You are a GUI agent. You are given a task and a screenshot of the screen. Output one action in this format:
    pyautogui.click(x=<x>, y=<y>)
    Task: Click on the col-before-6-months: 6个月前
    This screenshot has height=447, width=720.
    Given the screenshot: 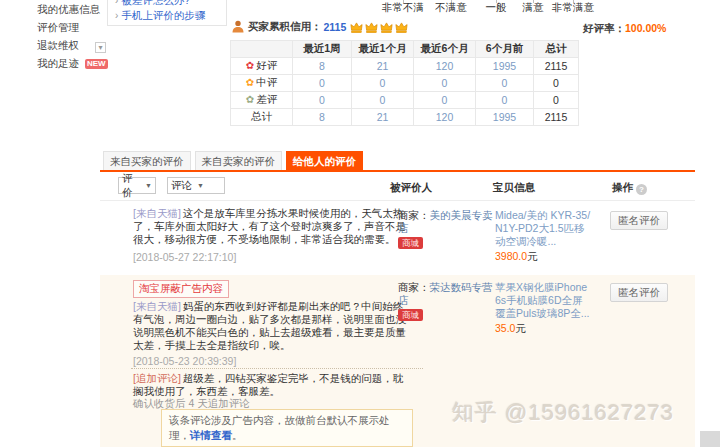 What is the action you would take?
    pyautogui.click(x=505, y=50)
    